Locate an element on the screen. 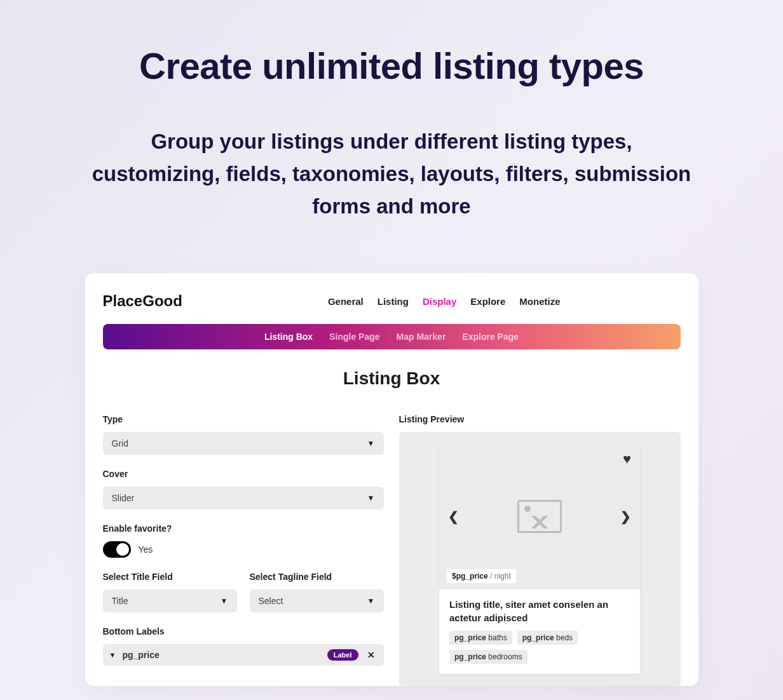  close-icon: ✕ is located at coordinates (371, 655).